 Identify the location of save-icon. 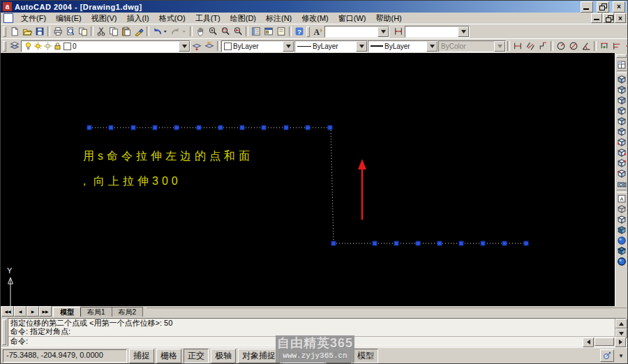
(40, 32).